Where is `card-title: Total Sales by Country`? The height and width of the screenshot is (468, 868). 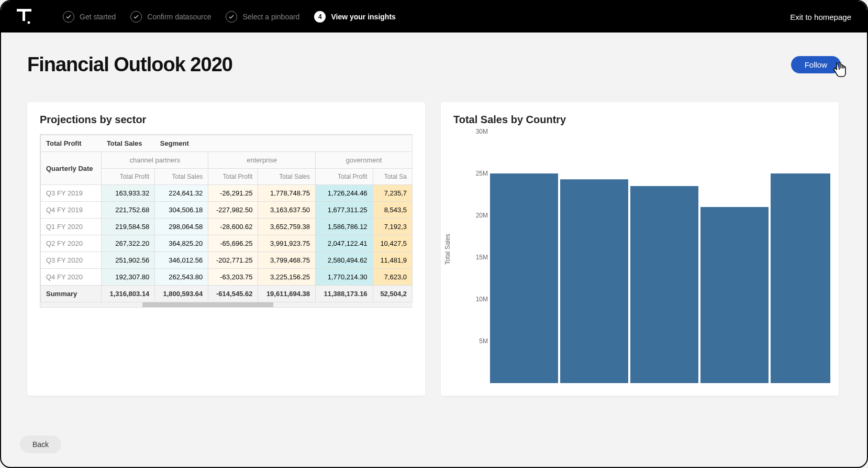 card-title: Total Sales by Country is located at coordinates (640, 119).